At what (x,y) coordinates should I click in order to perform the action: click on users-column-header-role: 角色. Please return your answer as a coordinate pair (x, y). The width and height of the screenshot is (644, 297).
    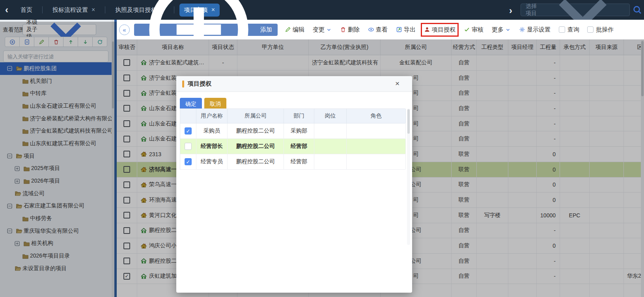
    Looking at the image, I should click on (376, 116).